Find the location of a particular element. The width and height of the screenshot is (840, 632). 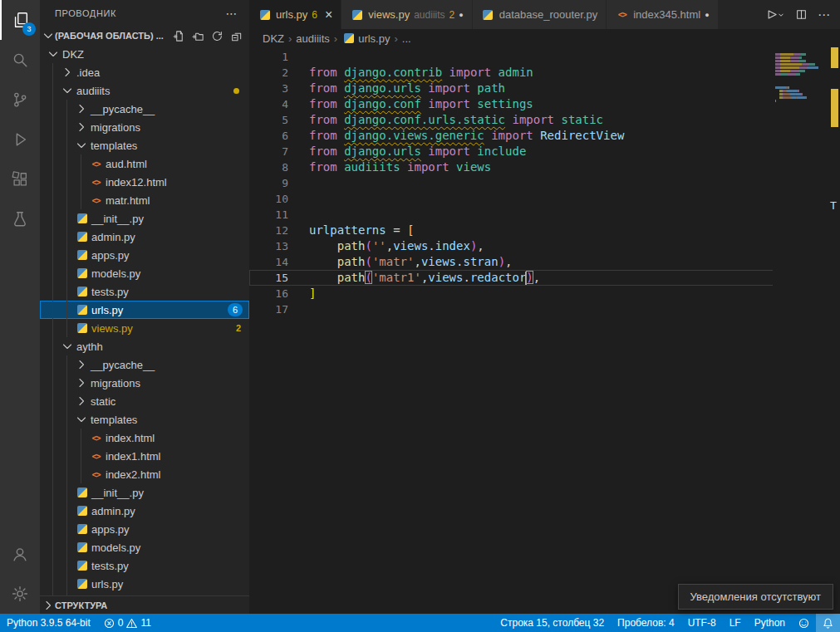

code-line: 15 path('matr1',views.redactor), is located at coordinates (545, 277).